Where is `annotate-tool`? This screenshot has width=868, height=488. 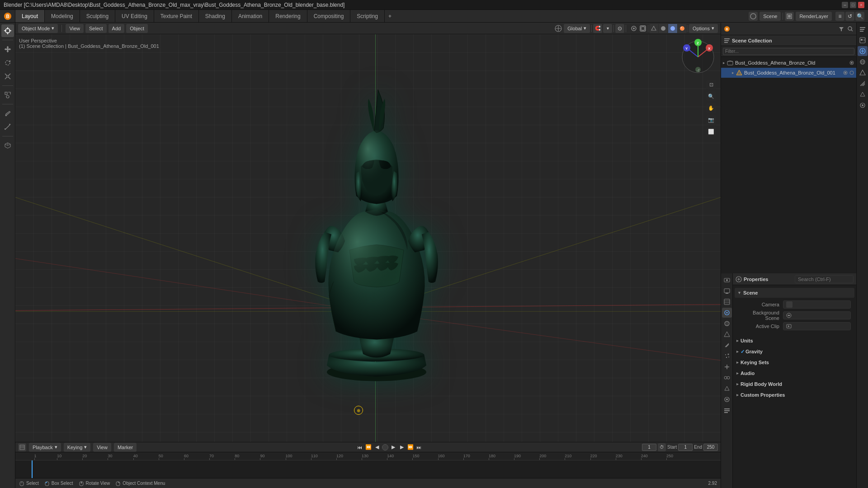
annotate-tool is located at coordinates (8, 113).